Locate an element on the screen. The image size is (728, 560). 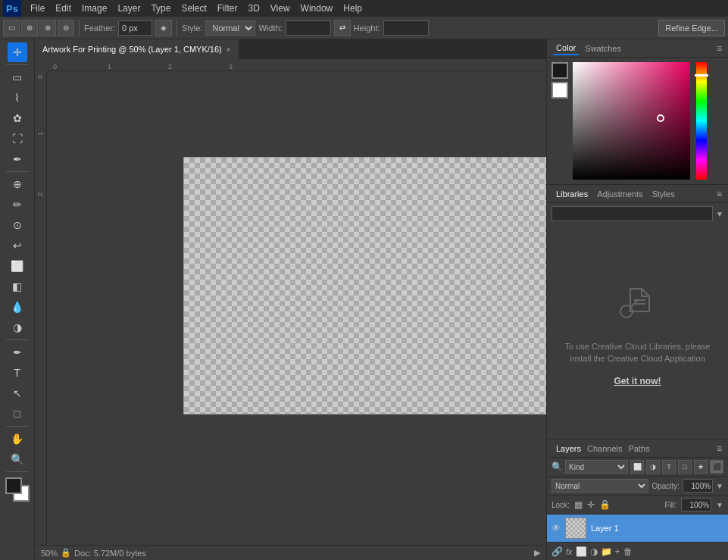
adjustments-tab: Adjustments is located at coordinates (620, 194).